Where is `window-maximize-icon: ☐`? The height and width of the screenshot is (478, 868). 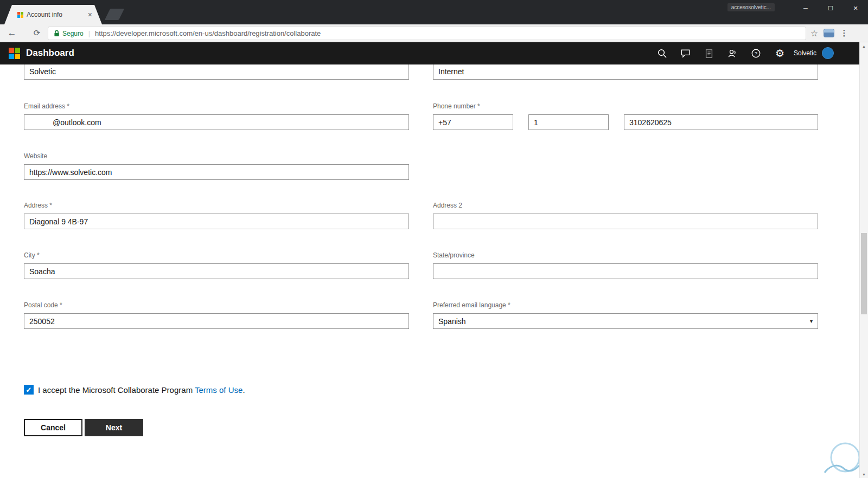 window-maximize-icon: ☐ is located at coordinates (831, 8).